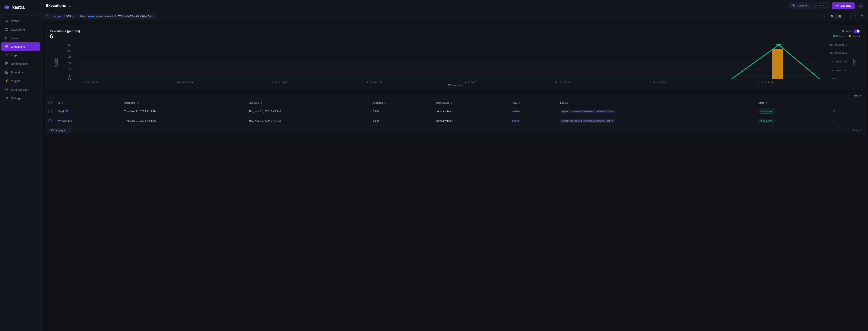  I want to click on select-all-checkbox, so click(50, 103).